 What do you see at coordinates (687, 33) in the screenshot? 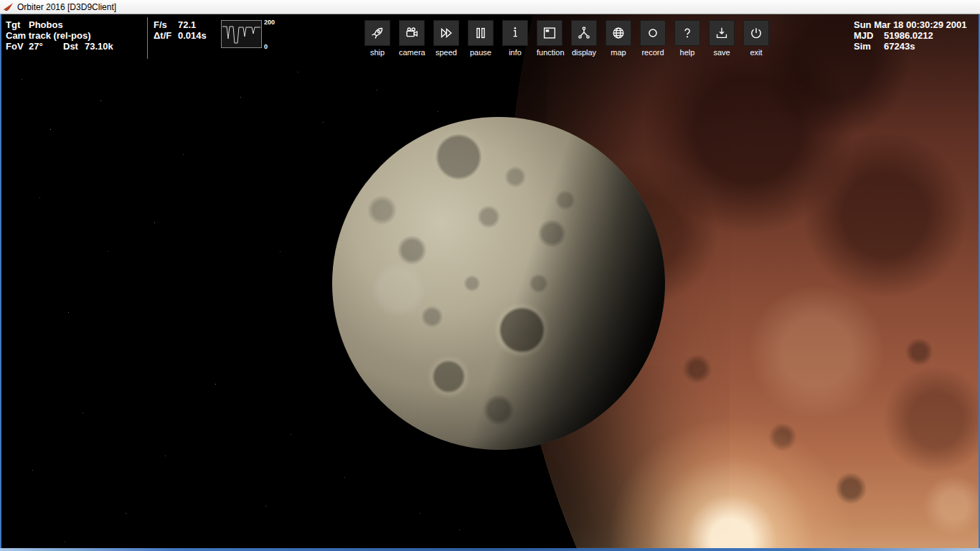
I see `question-mark-icon` at bounding box center [687, 33].